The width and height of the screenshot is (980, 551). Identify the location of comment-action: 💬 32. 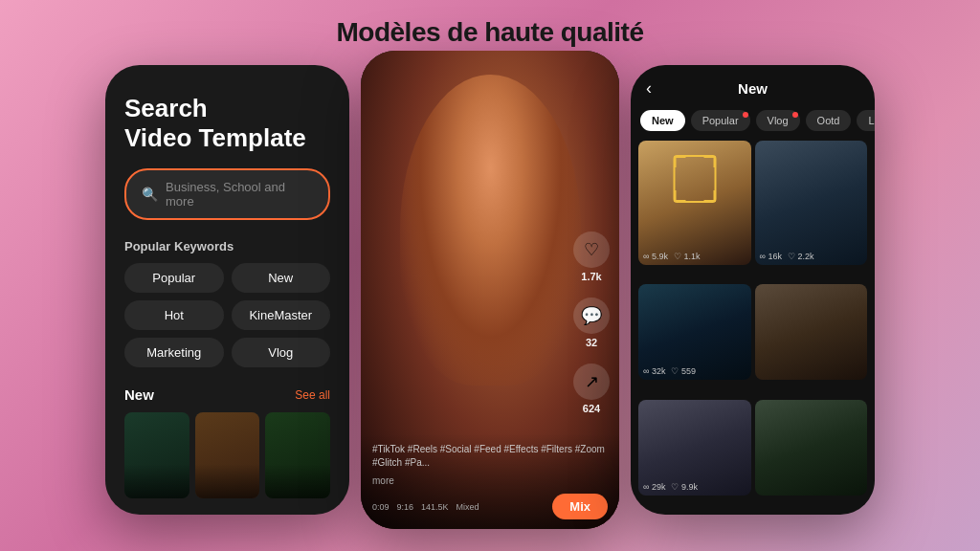
(591, 323).